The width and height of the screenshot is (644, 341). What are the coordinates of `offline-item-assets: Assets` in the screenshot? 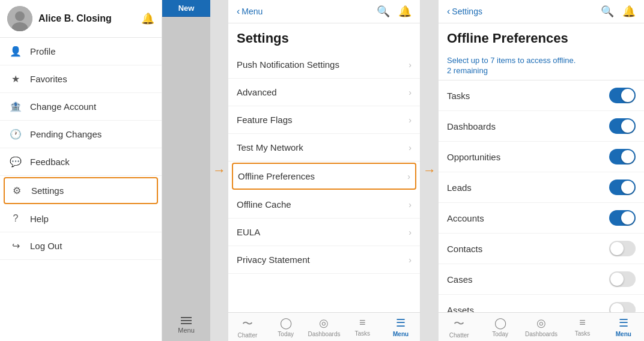 It's located at (541, 304).